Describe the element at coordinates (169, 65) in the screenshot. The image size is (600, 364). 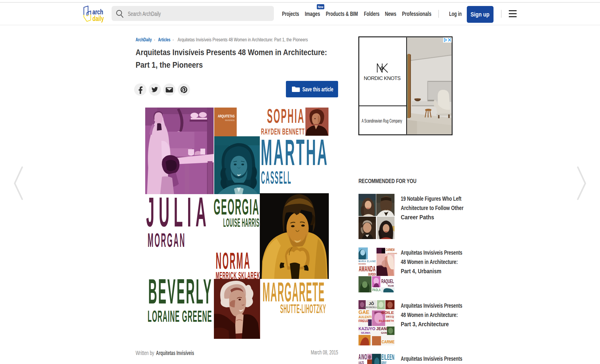
I see `svg-text: Part 1, the Pioneers` at that location.